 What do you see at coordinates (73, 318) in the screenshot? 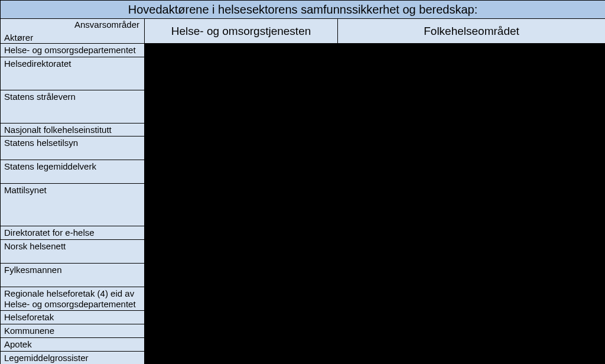
I see `row-label: Helseforetak` at bounding box center [73, 318].